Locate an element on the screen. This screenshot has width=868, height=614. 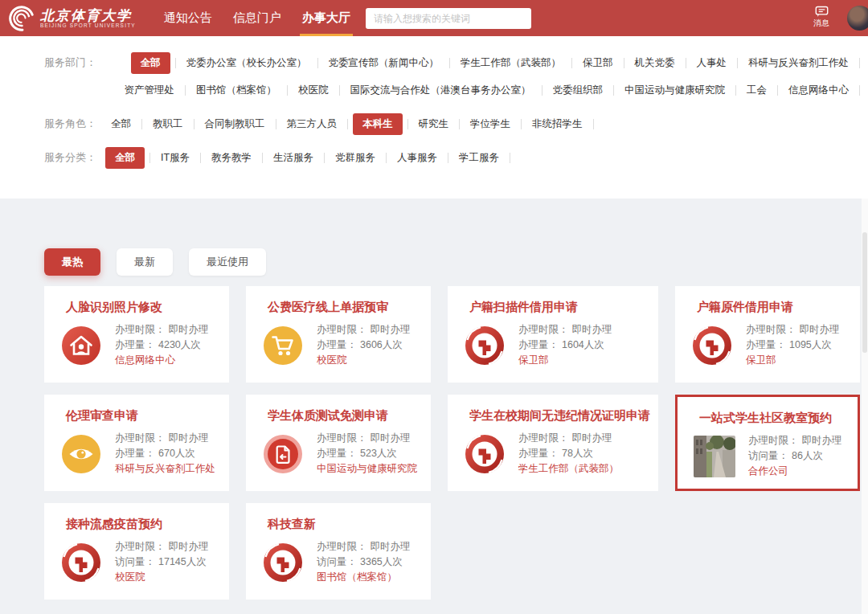
service-card-body: 办理时限：即时办理 办理量：4230人次 信息网络中心 is located at coordinates (141, 346).